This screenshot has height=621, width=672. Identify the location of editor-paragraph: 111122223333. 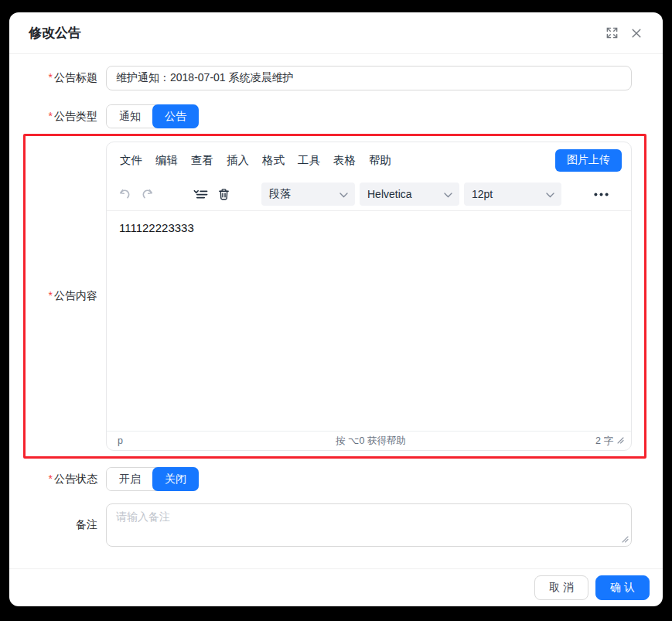
(369, 227).